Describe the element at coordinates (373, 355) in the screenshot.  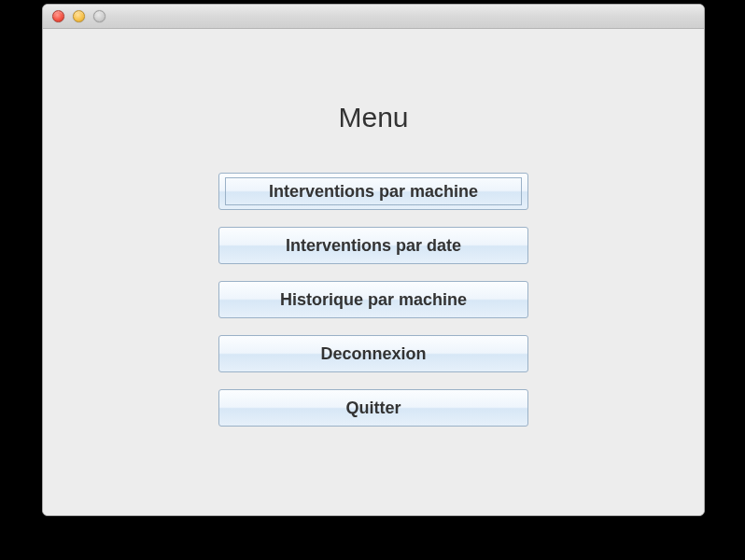
I see `button-label: Deconnexion` at that location.